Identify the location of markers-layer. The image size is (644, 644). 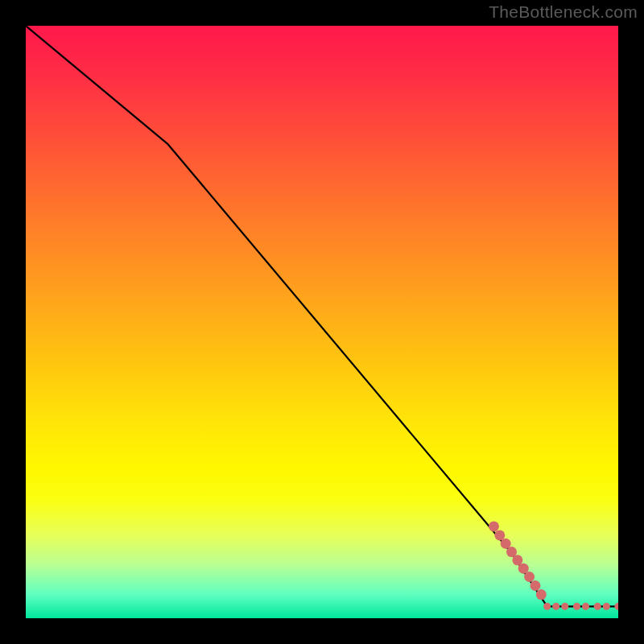
(554, 565).